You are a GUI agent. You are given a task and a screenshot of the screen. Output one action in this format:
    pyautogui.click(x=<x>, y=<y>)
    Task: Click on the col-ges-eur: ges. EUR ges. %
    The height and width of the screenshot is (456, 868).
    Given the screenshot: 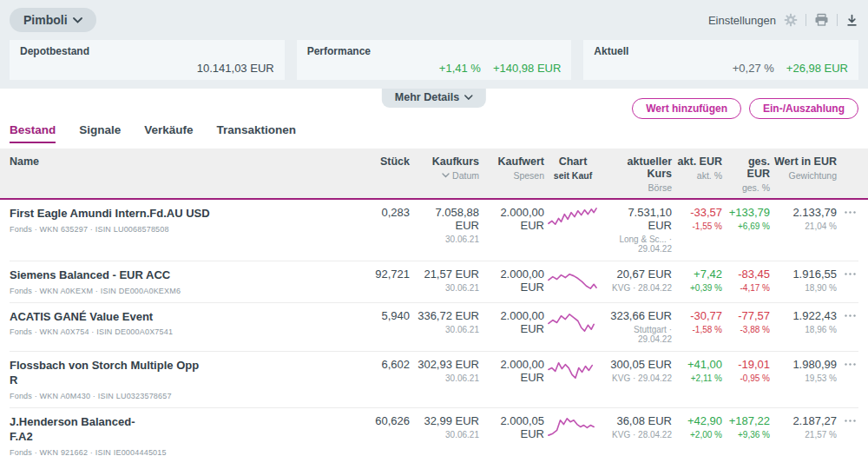 What is the action you would take?
    pyautogui.click(x=750, y=174)
    